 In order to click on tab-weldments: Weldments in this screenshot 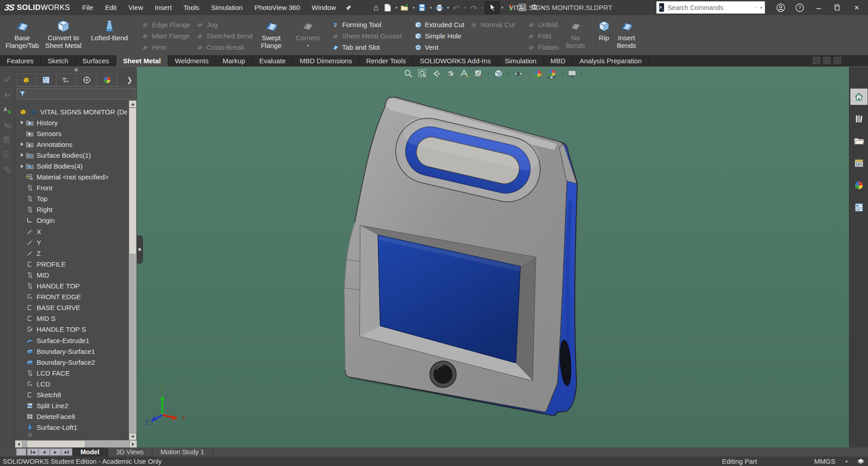, I will do `click(192, 61)`.